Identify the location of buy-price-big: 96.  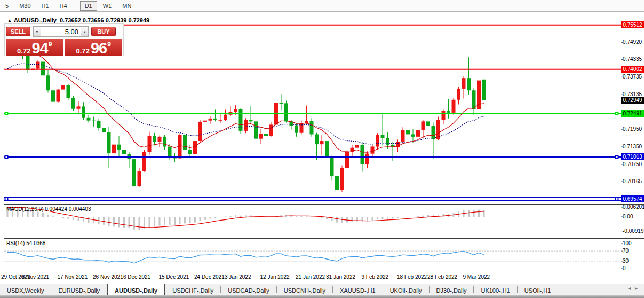
(99, 48).